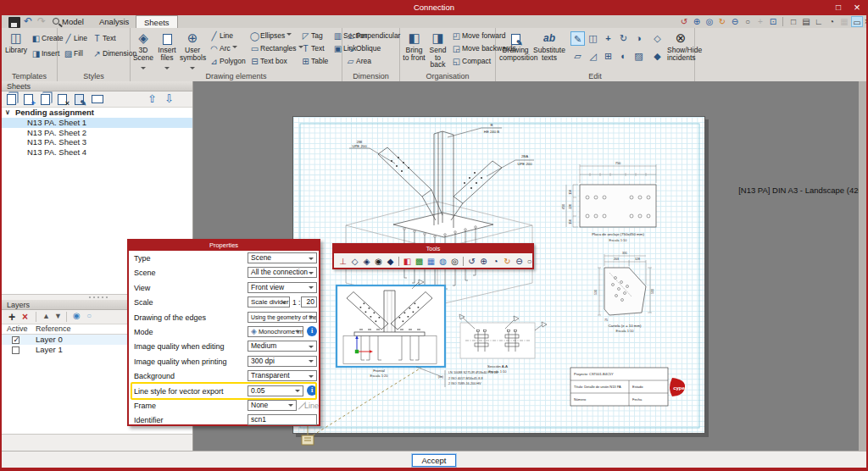 Image resolution: width=868 pixels, height=471 pixels. Describe the element at coordinates (722, 22) in the screenshot. I see `orbit-icon: ↻` at that location.